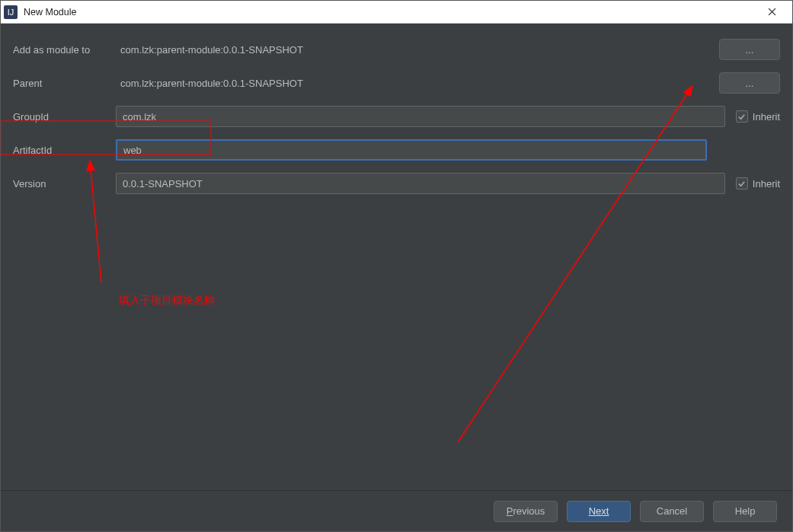  I want to click on value-parent: com.lzk:parent-module:0.0.1-SNAPSHOT, so click(413, 84).